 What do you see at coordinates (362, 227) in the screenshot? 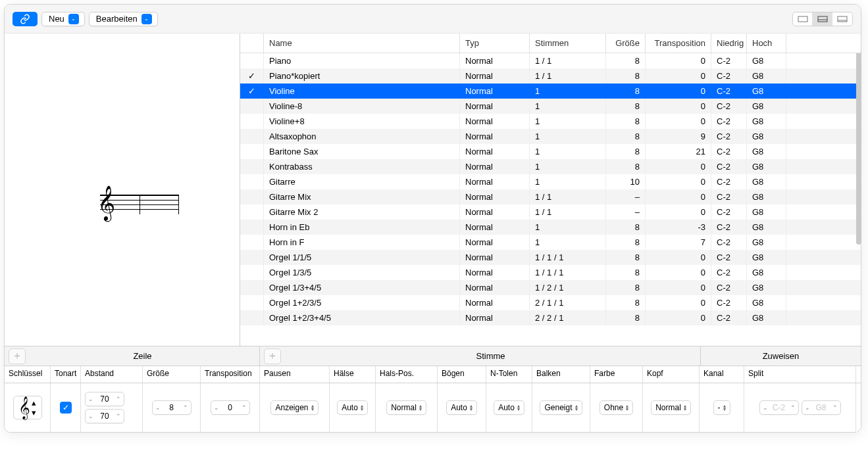
I see `row-name: Horn in Eb` at bounding box center [362, 227].